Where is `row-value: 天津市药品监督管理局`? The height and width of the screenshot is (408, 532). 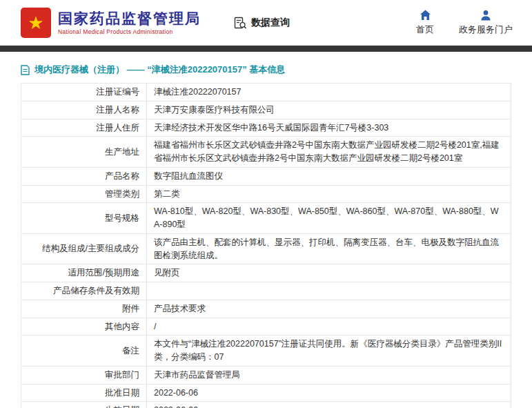 row-value: 天津市药品监督管理局 is located at coordinates (329, 375).